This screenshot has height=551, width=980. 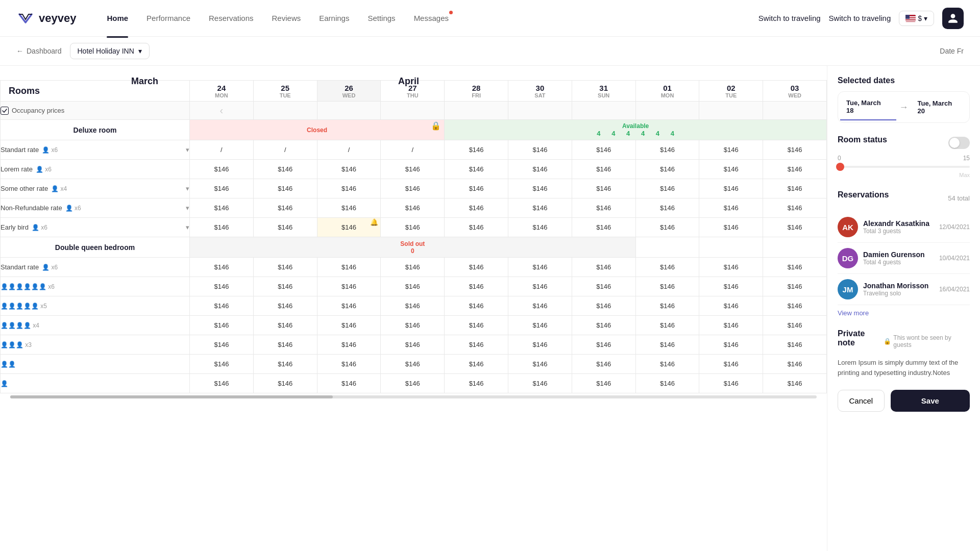 I want to click on reservation-date-2: 16/04/2021, so click(x=954, y=289).